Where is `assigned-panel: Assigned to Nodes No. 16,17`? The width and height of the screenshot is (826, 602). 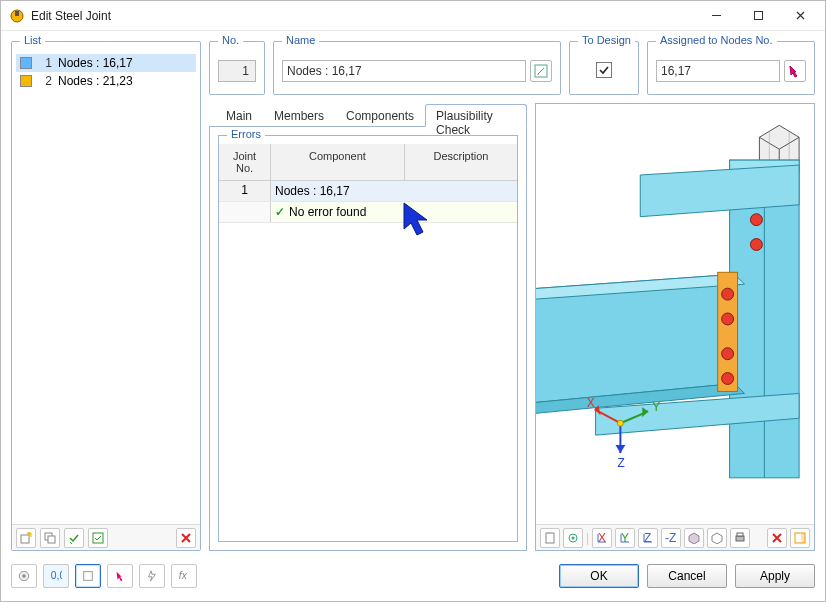
assigned-panel: Assigned to Nodes No. 16,17 is located at coordinates (731, 68).